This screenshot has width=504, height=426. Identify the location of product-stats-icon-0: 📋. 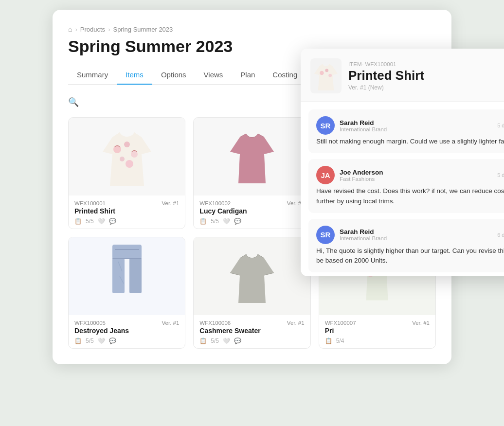
(78, 221).